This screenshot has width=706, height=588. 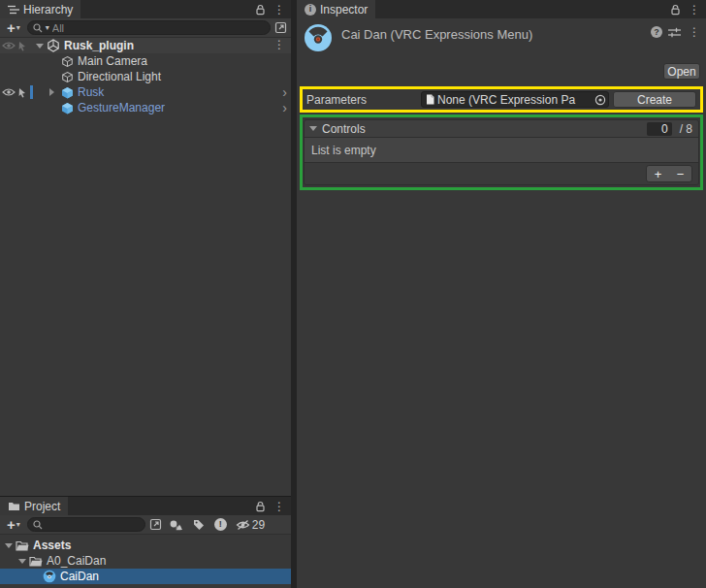 What do you see at coordinates (145, 545) in the screenshot?
I see `project-row-assets: Assets` at bounding box center [145, 545].